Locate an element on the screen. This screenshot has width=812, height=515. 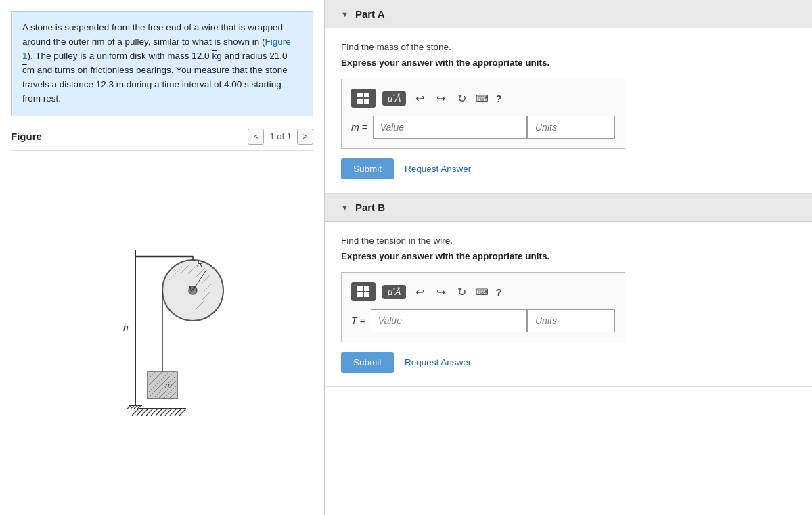
part-a-collapse-icon: ▼ is located at coordinates (345, 14).